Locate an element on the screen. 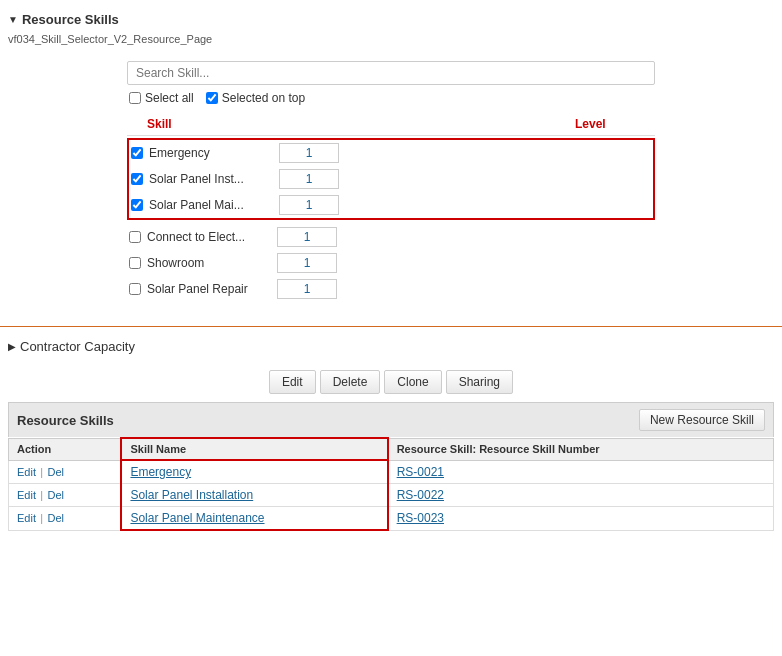 The image size is (782, 656). skill-level-emergency is located at coordinates (309, 153).